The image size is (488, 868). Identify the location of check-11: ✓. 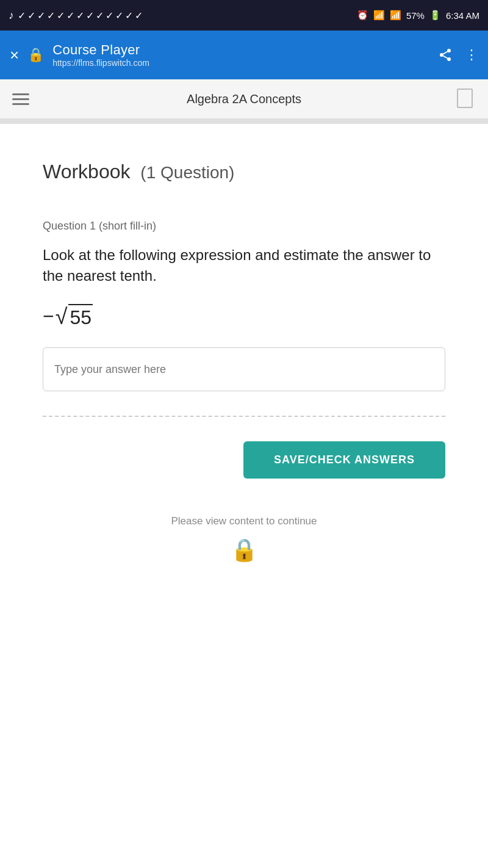
(120, 16).